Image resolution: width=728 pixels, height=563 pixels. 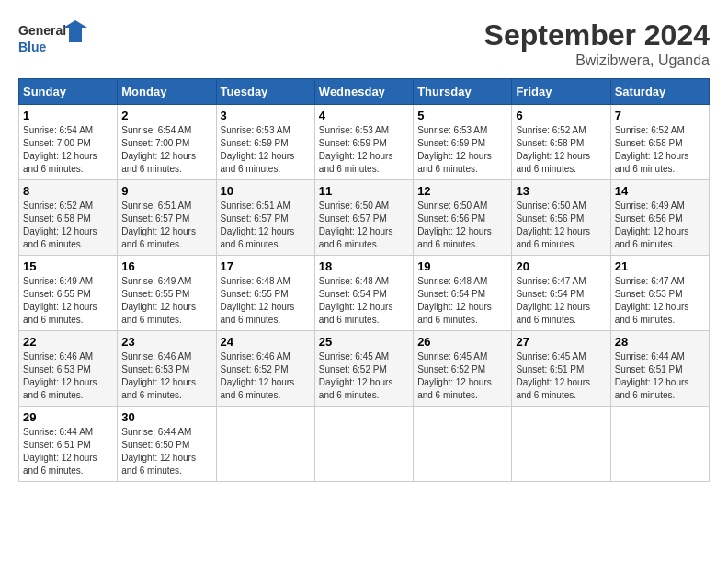 What do you see at coordinates (167, 143) in the screenshot?
I see `day-cell-2: 2 Sunrise: 6:54 AMSunset: 7:00 PMDayligh…` at bounding box center [167, 143].